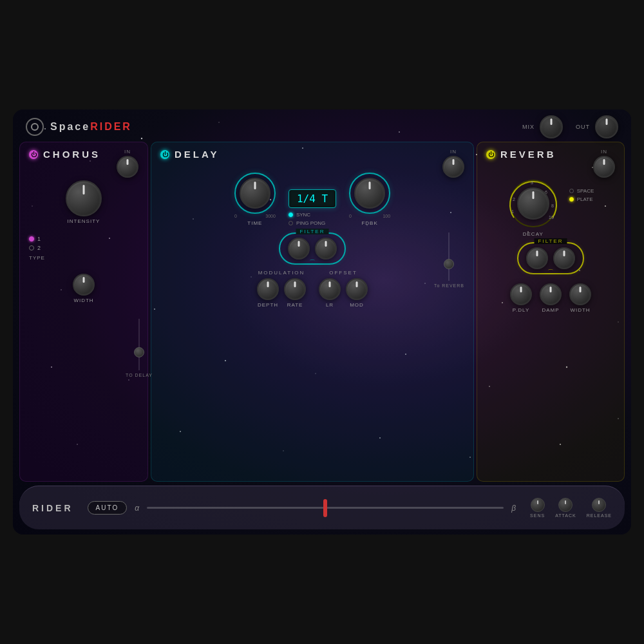 The height and width of the screenshot is (644, 644). Describe the element at coordinates (343, 293) in the screenshot. I see `delay-offset-knobs: LR MOD` at that location.